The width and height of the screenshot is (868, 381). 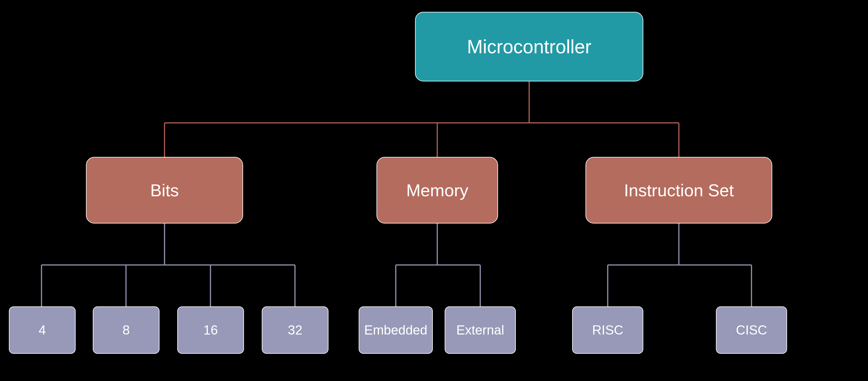 What do you see at coordinates (437, 190) in the screenshot?
I see `category-memory-label: Memory` at bounding box center [437, 190].